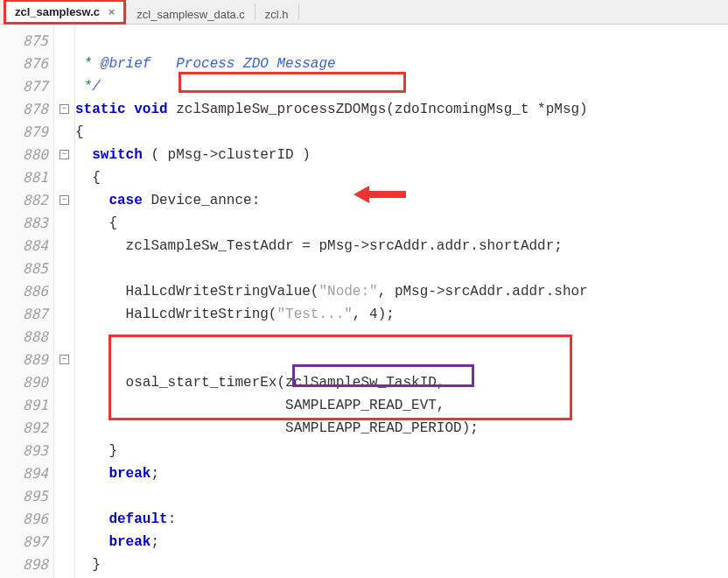  I want to click on line-number: 883, so click(24, 223).